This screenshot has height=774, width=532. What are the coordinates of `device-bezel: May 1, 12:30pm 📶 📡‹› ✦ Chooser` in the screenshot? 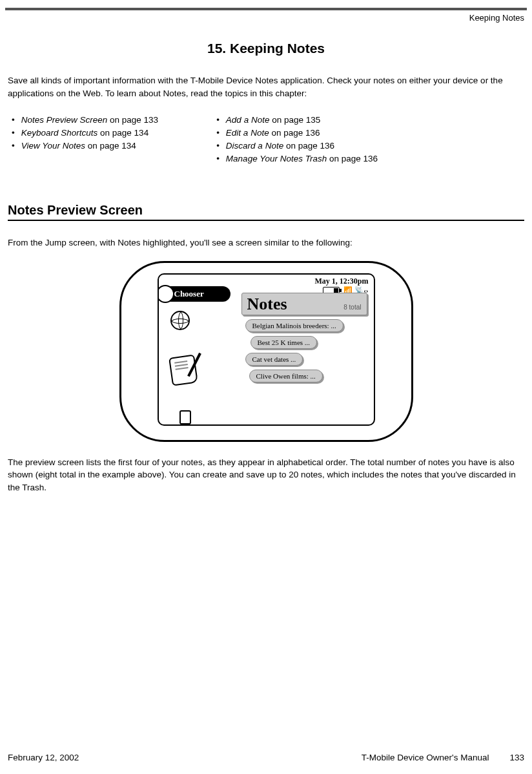 It's located at (266, 351).